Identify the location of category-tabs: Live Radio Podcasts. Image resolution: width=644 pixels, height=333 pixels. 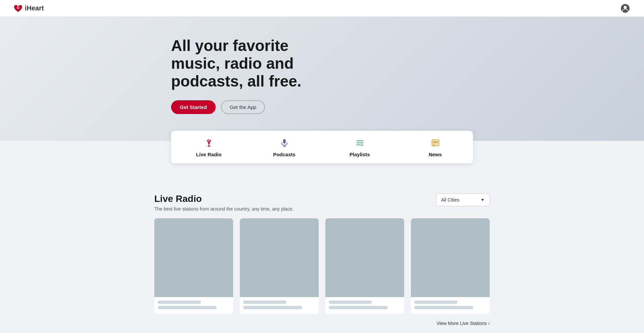
(322, 147).